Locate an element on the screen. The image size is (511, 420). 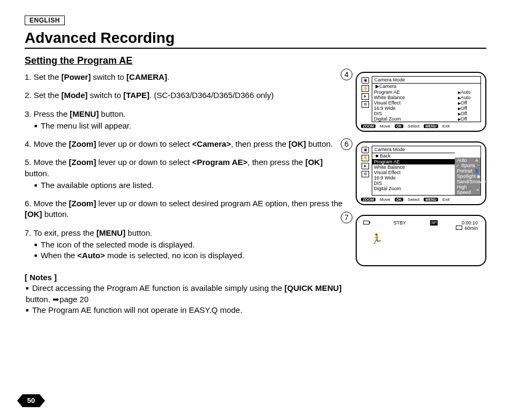
notes-heading: [ Notes ] is located at coordinates (185, 278).